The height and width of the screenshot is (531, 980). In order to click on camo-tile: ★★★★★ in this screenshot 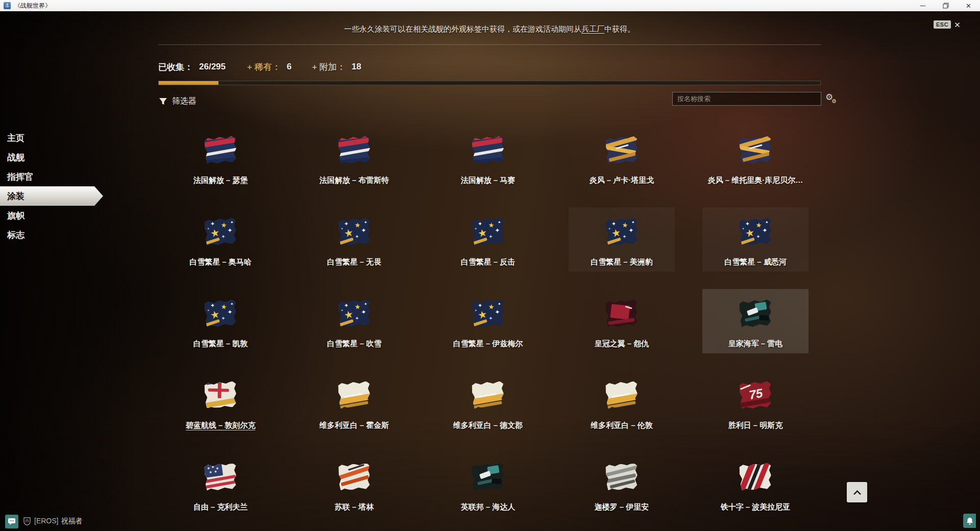, I will do `click(220, 477)`.